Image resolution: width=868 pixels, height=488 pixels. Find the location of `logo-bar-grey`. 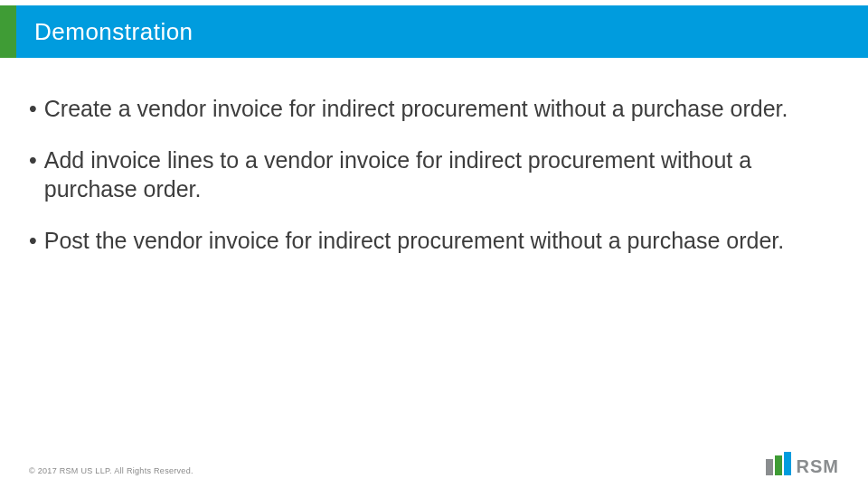

logo-bar-grey is located at coordinates (769, 467).